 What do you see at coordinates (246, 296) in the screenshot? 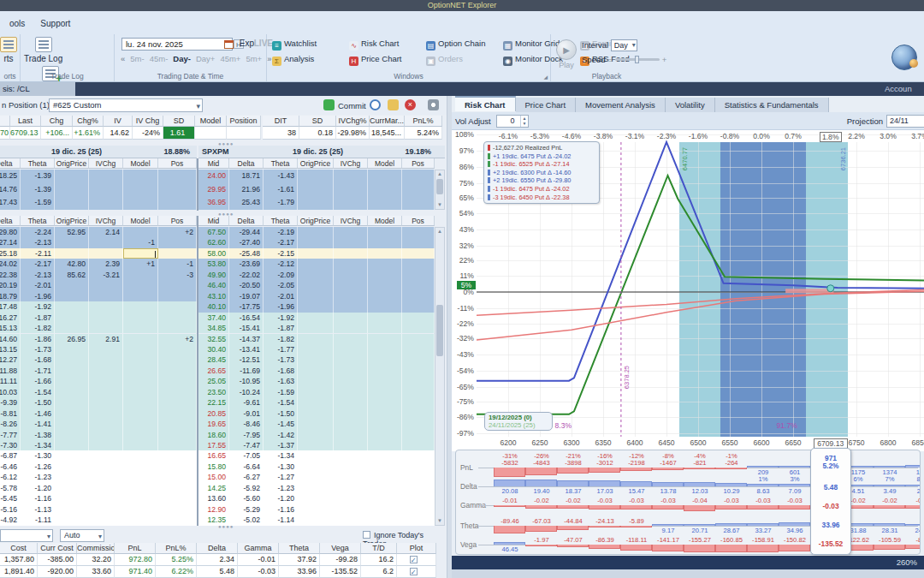
I see `chain-cell: -19.07` at bounding box center [246, 296].